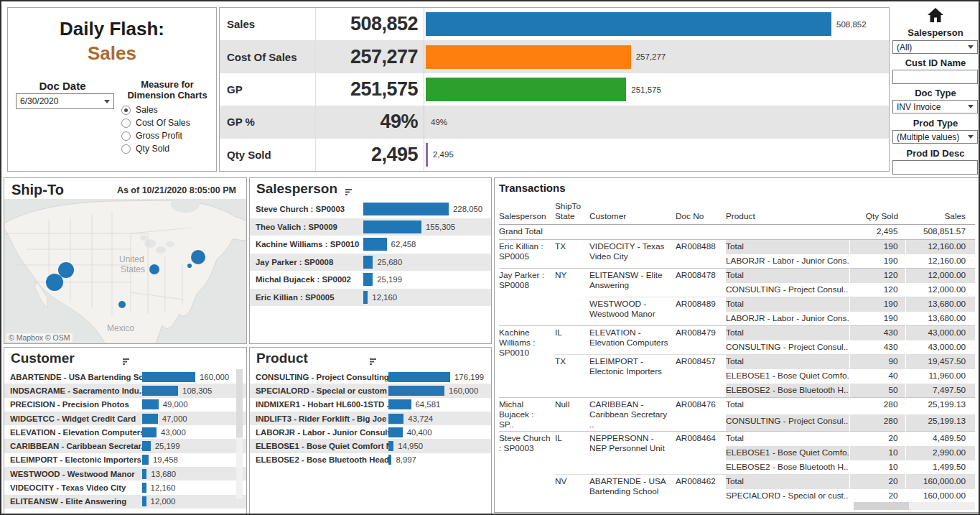  What do you see at coordinates (125, 445) in the screenshot?
I see `bar-row: CARIBBEAN - Caribbean Secretar..25,199` at bounding box center [125, 445].